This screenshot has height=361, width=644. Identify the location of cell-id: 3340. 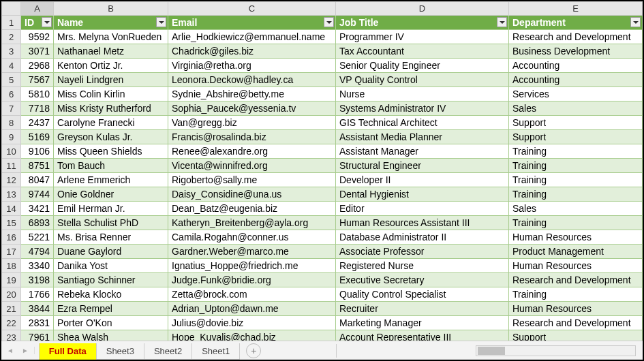
(37, 266).